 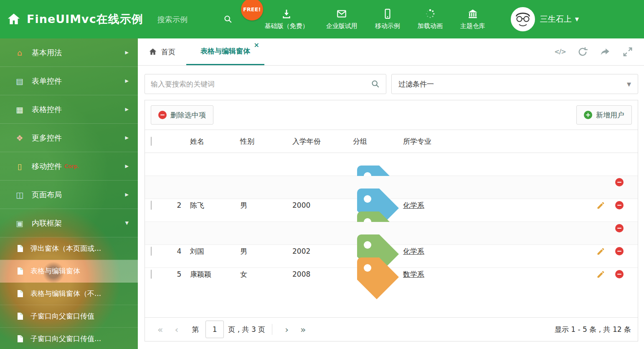 I want to click on header-search, so click(x=195, y=19).